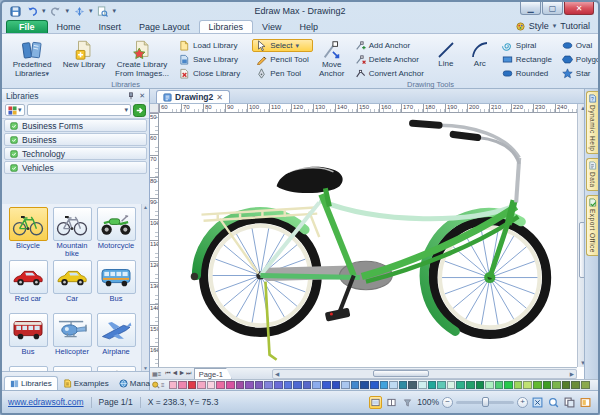  What do you see at coordinates (140, 110) in the screenshot?
I see `search-go-button` at bounding box center [140, 110].